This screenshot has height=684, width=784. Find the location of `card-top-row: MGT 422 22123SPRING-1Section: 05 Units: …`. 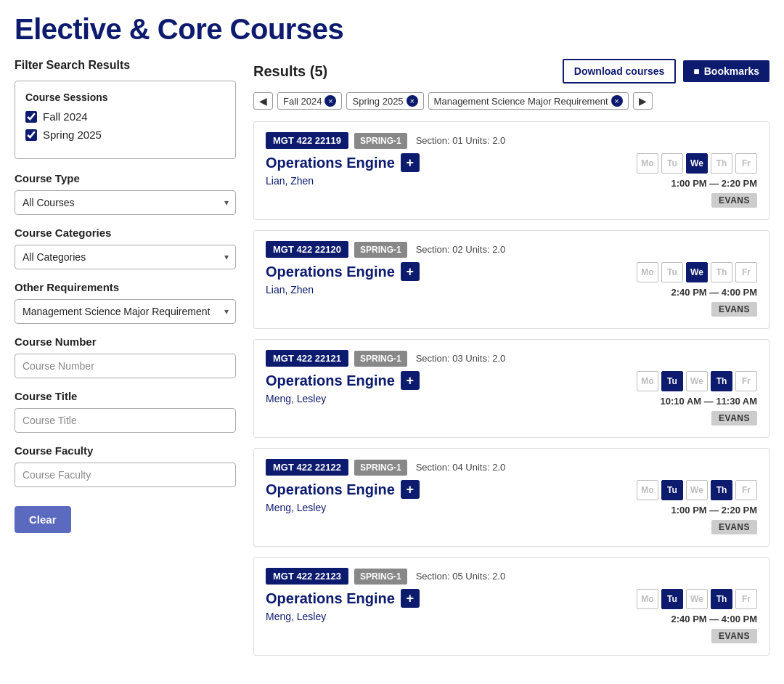

card-top-row: MGT 422 22123SPRING-1Section: 05 Units: … is located at coordinates (511, 577).